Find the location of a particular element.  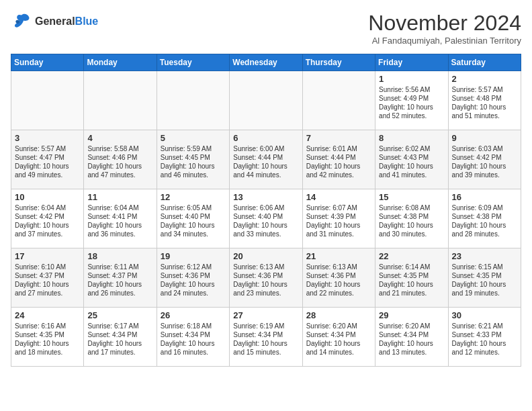

day-number: 30 is located at coordinates (485, 316).